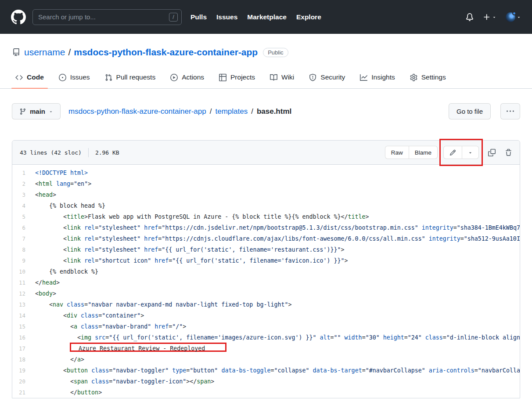 The image size is (532, 401). What do you see at coordinates (266, 381) in the screenshot?
I see `code-line-20: 20 <span class="navbar-toggler-icon"></s…` at bounding box center [266, 381].